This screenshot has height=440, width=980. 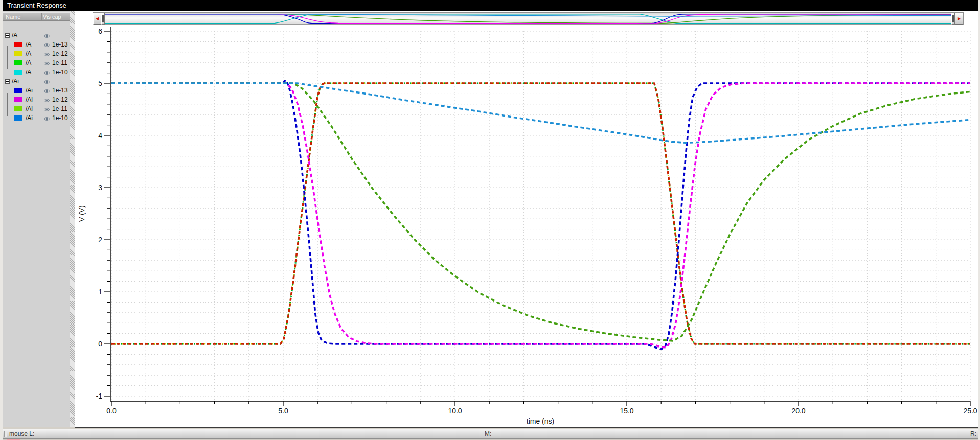 What do you see at coordinates (47, 17) in the screenshot?
I see `column-header-vis: Vis` at bounding box center [47, 17].